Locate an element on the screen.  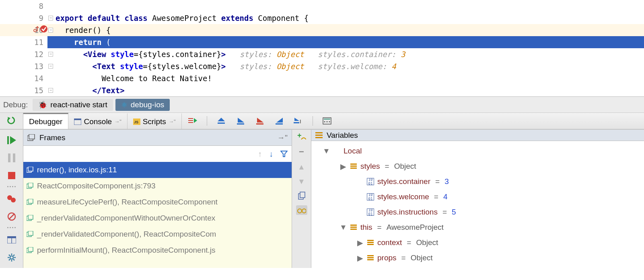
add-watch-button: + is located at coordinates (302, 137).